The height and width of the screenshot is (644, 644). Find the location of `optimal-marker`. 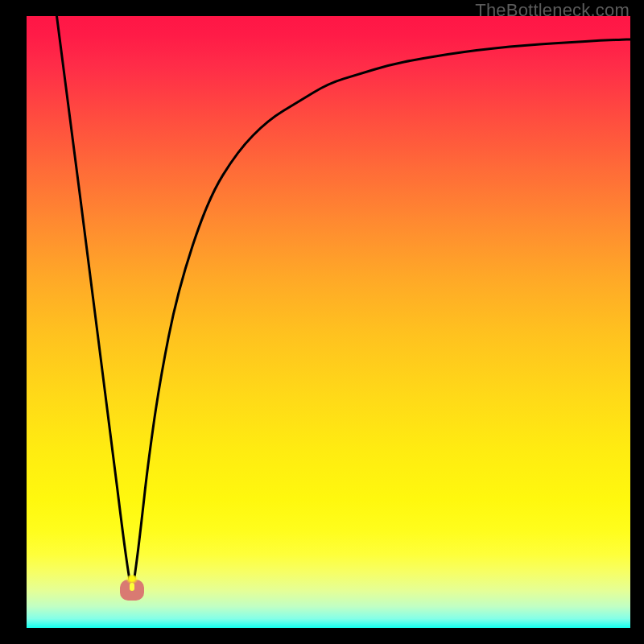

optimal-marker is located at coordinates (132, 590).